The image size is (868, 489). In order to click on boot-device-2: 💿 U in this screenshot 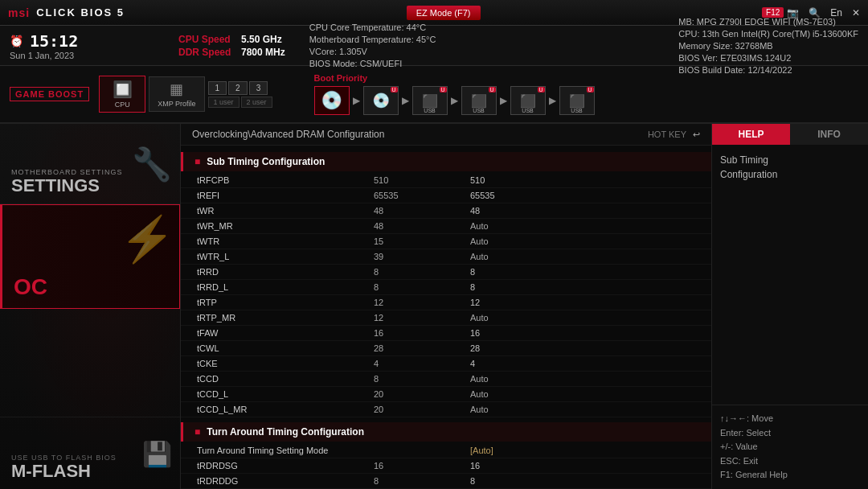, I will do `click(381, 101)`.